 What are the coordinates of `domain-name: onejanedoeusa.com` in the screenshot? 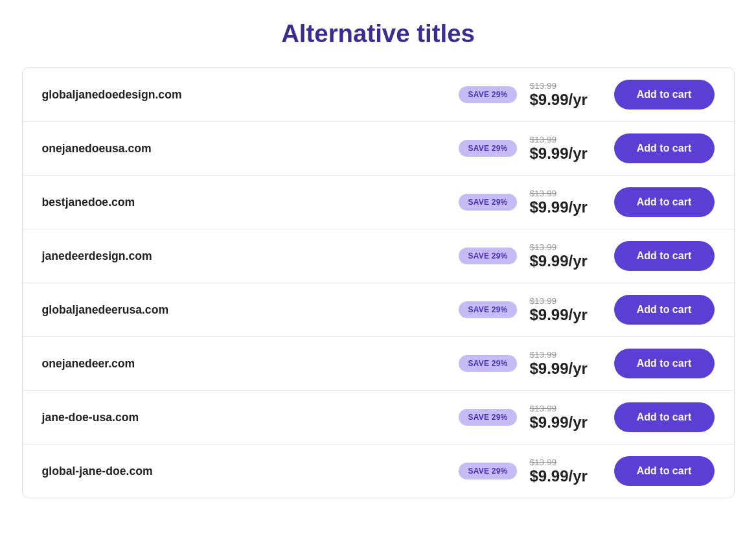 It's located at (244, 149).